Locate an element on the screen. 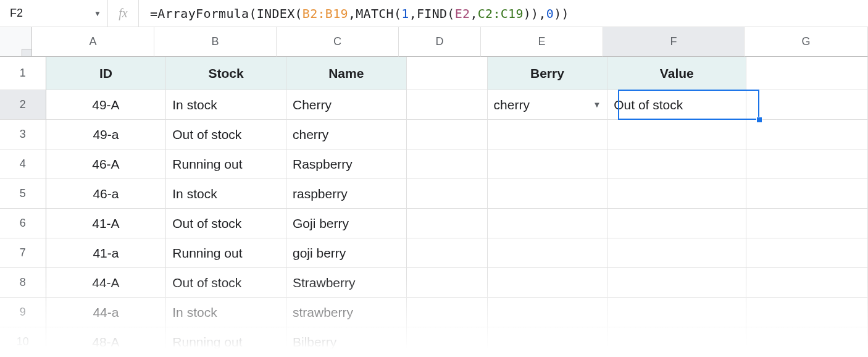 Image resolution: width=868 pixels, height=357 pixels. column-headers-row: A B C D E F G is located at coordinates (434, 42).